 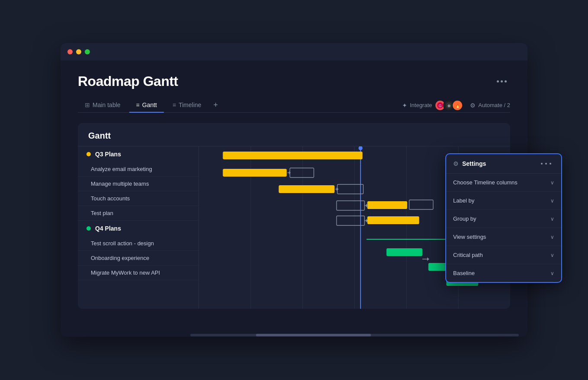 I want to click on settings-item-label-by: Label by ∨, so click(x=504, y=201).